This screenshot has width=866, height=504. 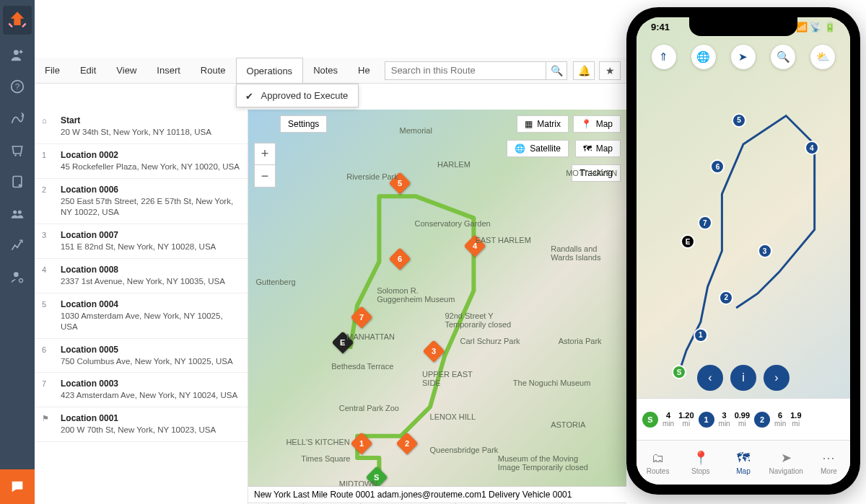 I want to click on phone-tabs: 🗂Routes 📍Stops 🗺Map ➤Navigation ⋯More, so click(x=743, y=462).